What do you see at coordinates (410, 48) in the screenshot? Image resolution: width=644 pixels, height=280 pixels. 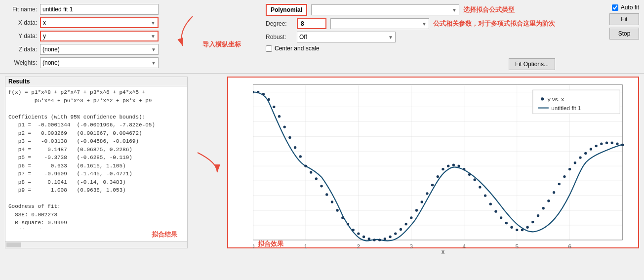 I see `center-scale-row: Center and scale` at bounding box center [410, 48].